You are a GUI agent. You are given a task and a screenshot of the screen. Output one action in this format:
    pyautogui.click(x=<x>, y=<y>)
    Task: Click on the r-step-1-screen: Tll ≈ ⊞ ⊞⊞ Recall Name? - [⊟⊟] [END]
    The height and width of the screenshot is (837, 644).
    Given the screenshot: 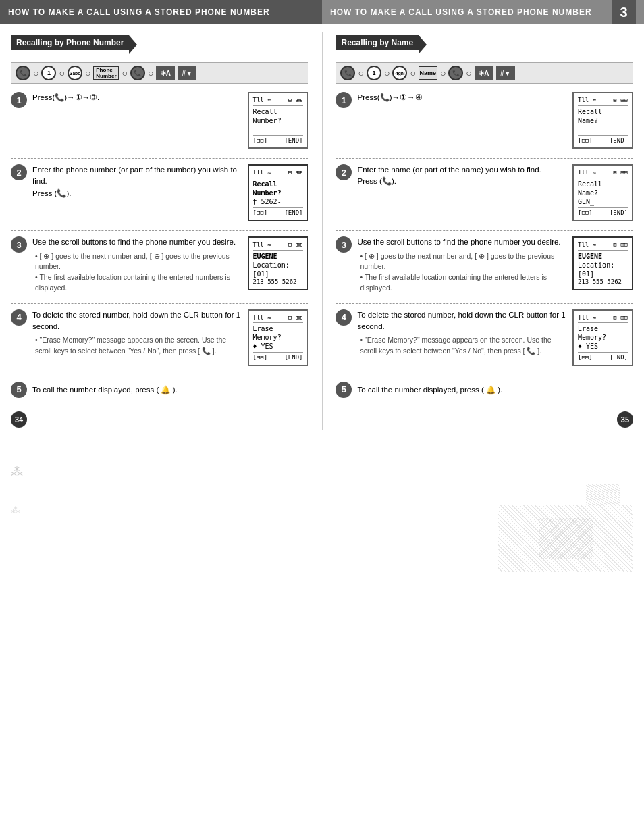 What is the action you would take?
    pyautogui.click(x=603, y=120)
    